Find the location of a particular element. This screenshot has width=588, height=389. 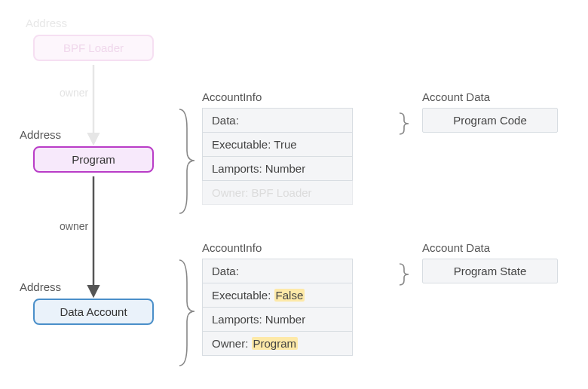

program-owner-edge-label: owner is located at coordinates (74, 226).